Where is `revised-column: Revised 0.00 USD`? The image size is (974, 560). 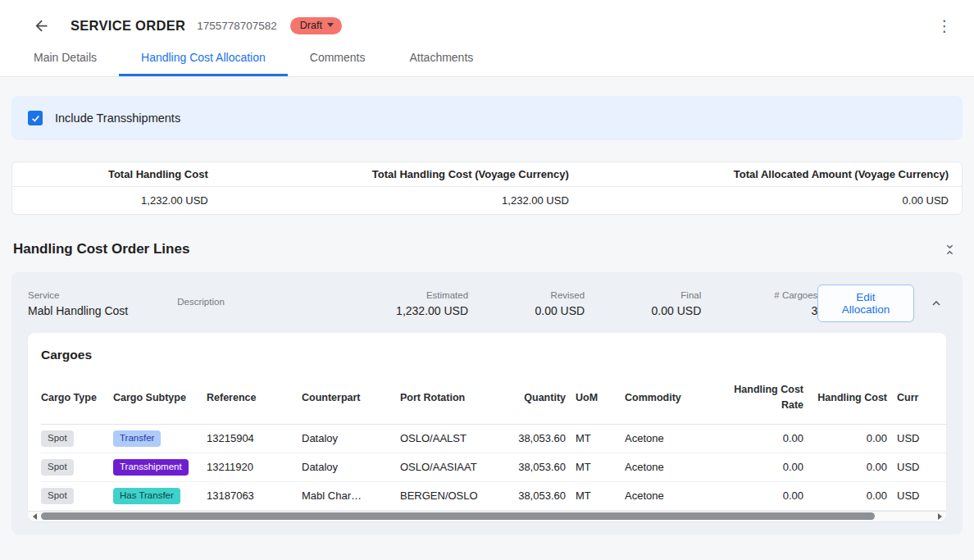 revised-column: Revised 0.00 USD is located at coordinates (526, 303).